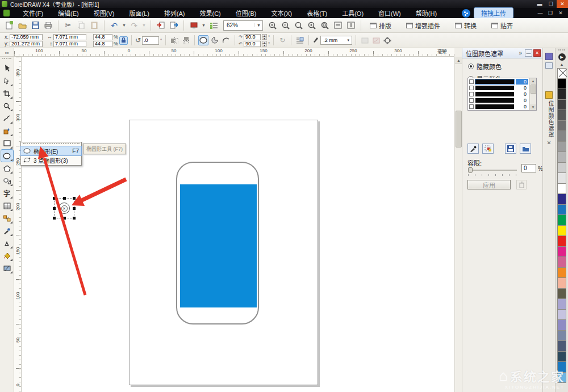 The height and width of the screenshot is (392, 568). I want to click on docker-tab-close-icon: ✕, so click(549, 143).